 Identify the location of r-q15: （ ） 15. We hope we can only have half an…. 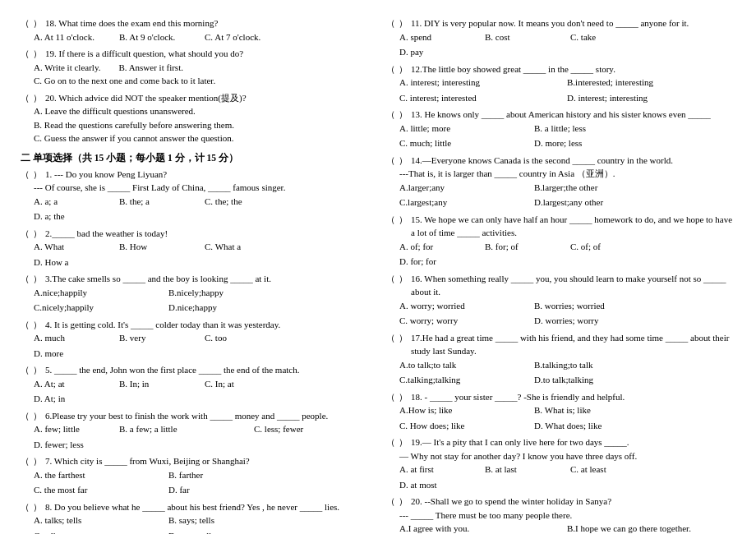
(560, 241).